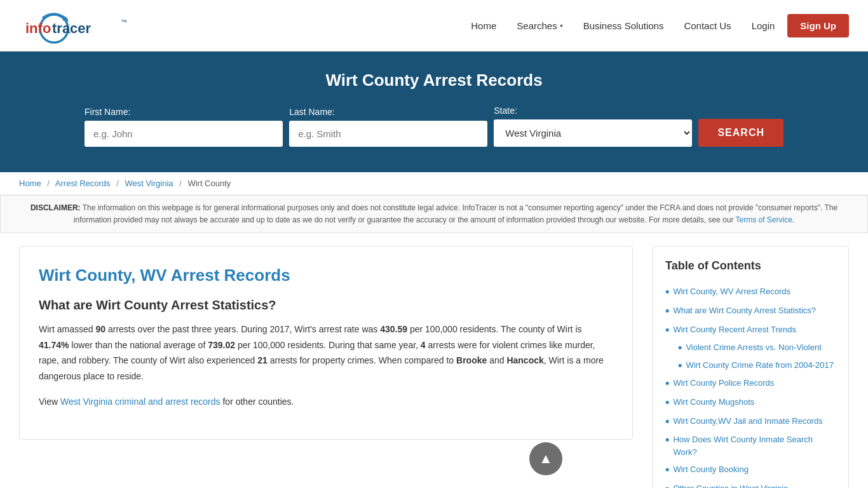  I want to click on p1-part8: and, so click(497, 360).